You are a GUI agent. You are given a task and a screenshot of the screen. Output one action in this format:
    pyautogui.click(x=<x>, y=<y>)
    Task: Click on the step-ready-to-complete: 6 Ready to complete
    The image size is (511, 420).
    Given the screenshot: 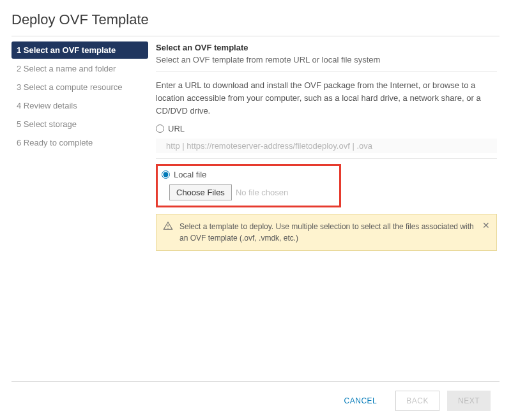 What is the action you would take?
    pyautogui.click(x=80, y=143)
    